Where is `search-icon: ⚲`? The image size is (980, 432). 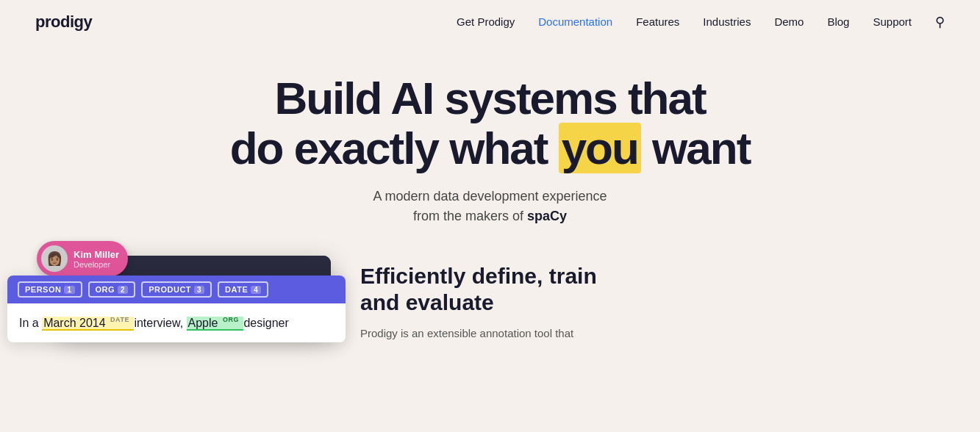
search-icon: ⚲ is located at coordinates (940, 22).